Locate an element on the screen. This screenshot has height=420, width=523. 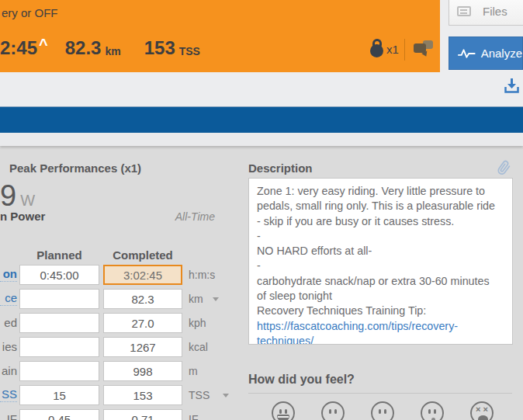
files-button: Files is located at coordinates (486, 12).